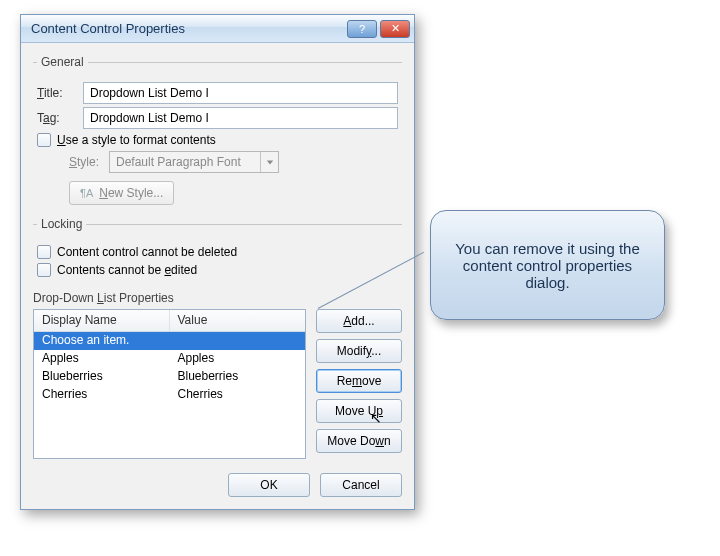 This screenshot has height=556, width=720. I want to click on style-combo-value: Default Paragraph Font, so click(185, 162).